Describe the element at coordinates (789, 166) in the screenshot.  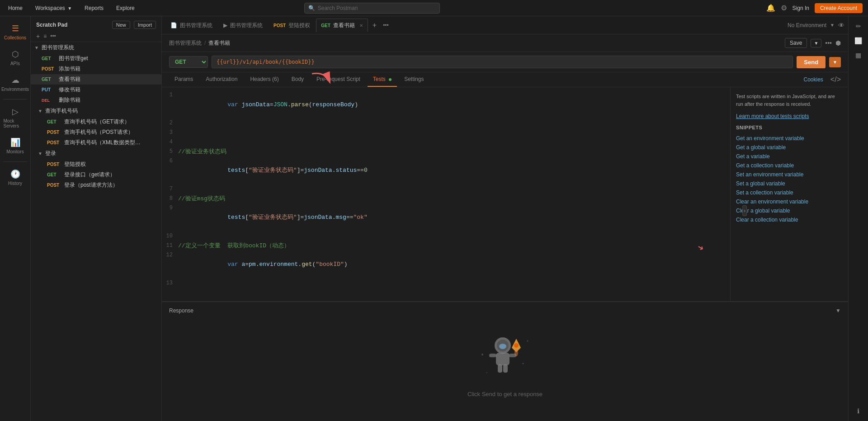
I see `snippet-get-collection-var: Get a collection variable` at that location.